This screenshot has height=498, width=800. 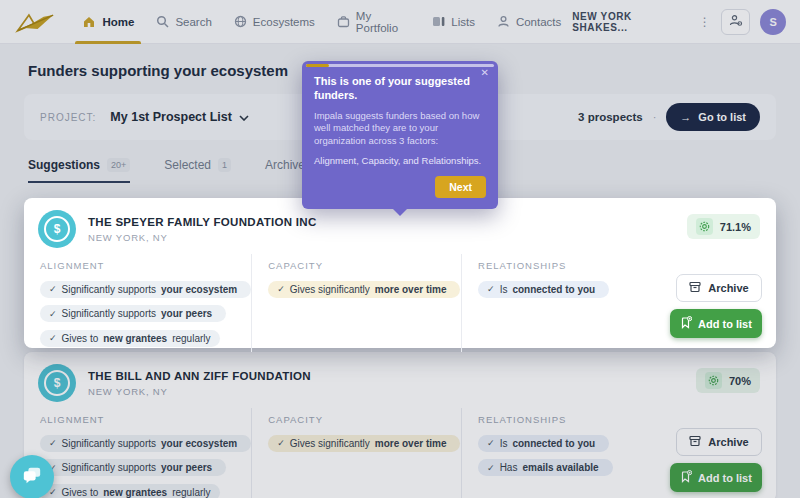 I want to click on nav-item-label: Search, so click(x=193, y=22).